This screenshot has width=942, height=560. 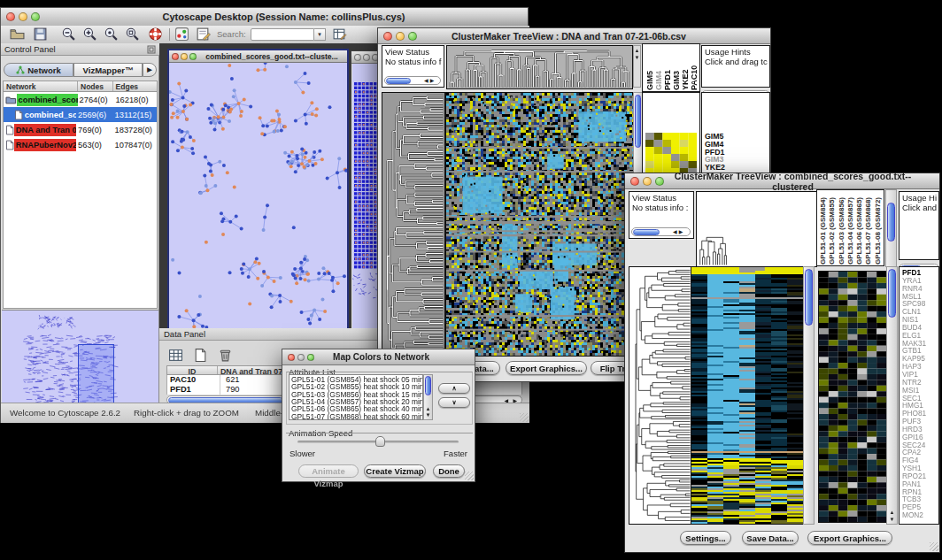 What do you see at coordinates (429, 415) in the screenshot?
I see `scroll-down-icon: ▼` at bounding box center [429, 415].